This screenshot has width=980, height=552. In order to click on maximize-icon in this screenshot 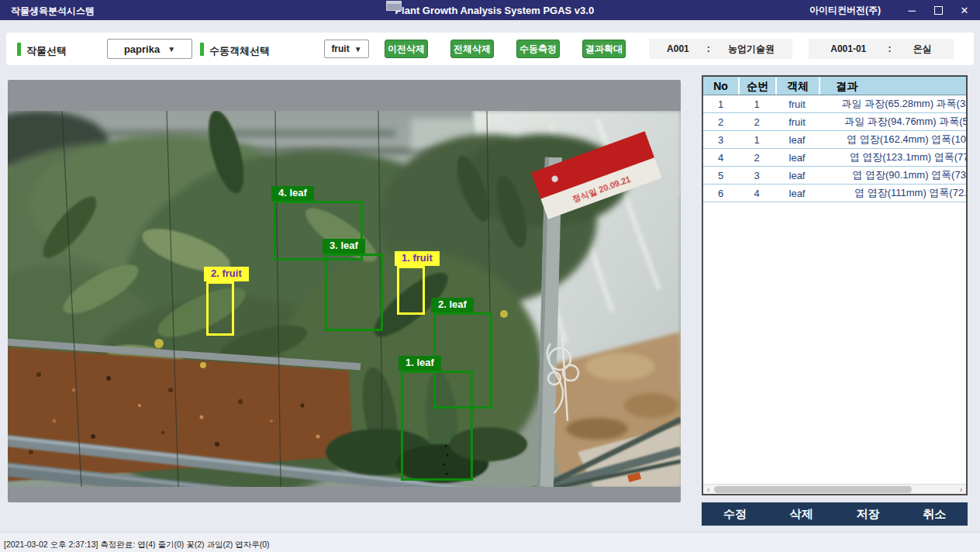, I will do `click(938, 11)`.